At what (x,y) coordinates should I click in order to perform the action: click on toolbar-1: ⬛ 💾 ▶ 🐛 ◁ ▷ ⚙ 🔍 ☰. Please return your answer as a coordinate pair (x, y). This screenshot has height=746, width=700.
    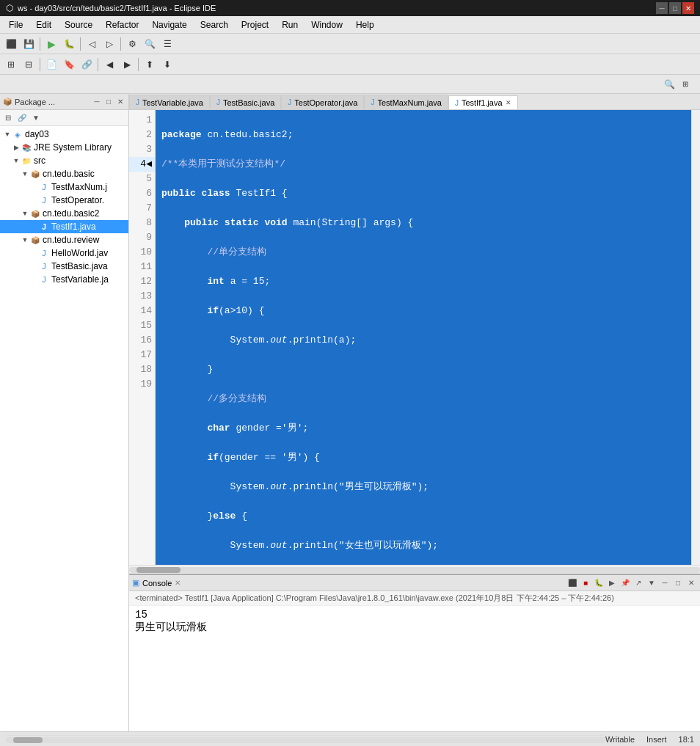
    Looking at the image, I should click on (350, 44).